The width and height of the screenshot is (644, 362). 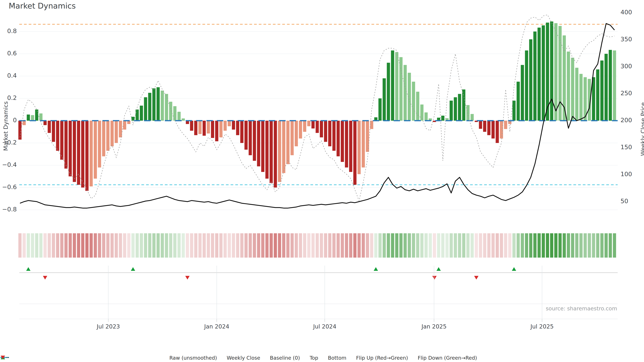 I want to click on right-tick-label: 300, so click(x=626, y=66).